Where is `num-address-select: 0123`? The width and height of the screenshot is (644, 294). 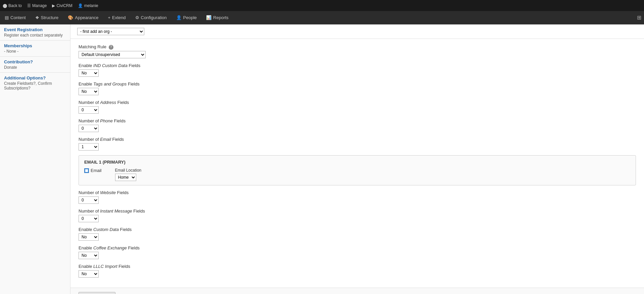
num-address-select: 0123 is located at coordinates (89, 110).